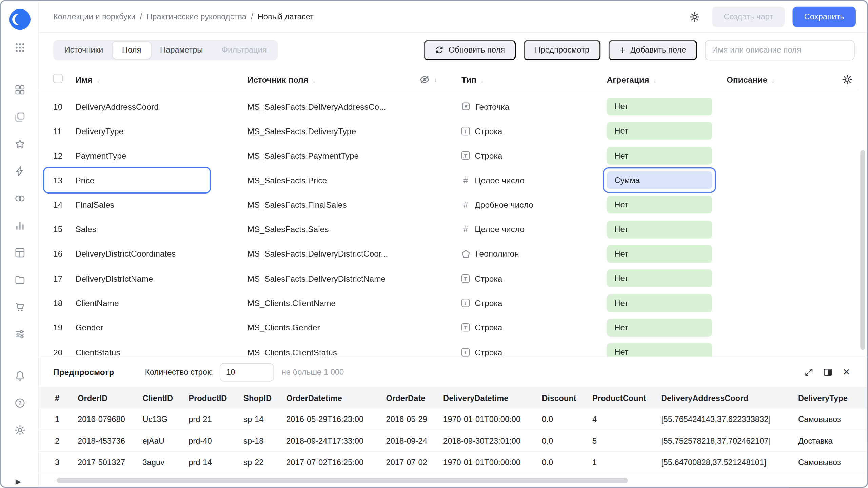 The height and width of the screenshot is (488, 868). I want to click on preview-cell: [55.765424143,37.622333832], so click(730, 419).